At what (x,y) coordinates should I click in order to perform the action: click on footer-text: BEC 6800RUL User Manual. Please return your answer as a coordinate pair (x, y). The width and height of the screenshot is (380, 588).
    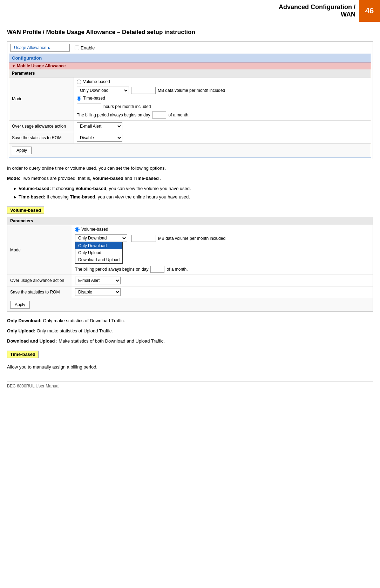
    Looking at the image, I should click on (33, 386).